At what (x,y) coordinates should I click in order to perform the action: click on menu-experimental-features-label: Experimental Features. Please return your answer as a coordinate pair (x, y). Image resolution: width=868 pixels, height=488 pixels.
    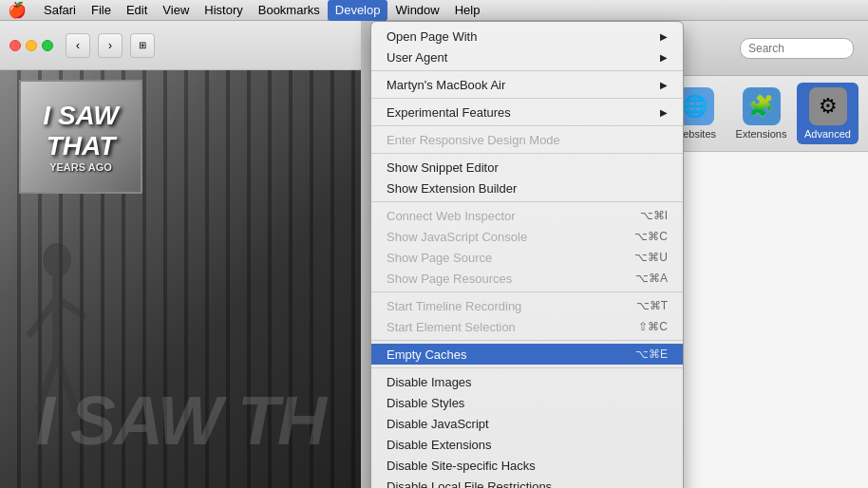
    Looking at the image, I should click on (523, 112).